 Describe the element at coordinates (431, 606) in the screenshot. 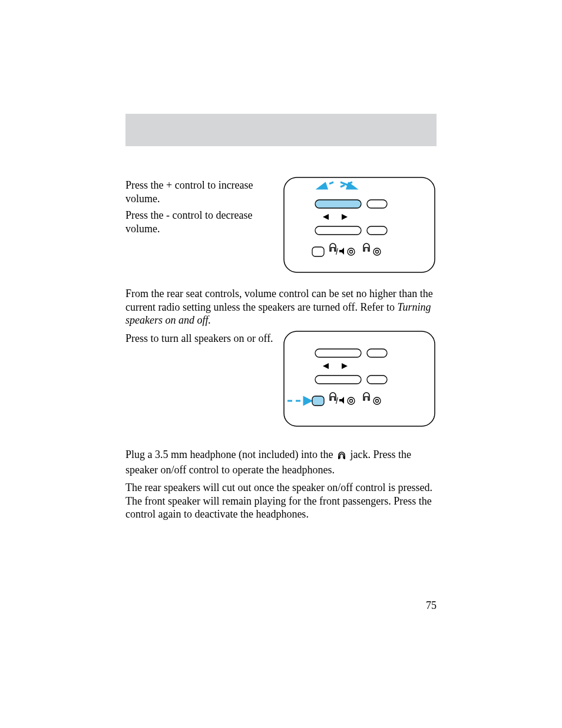

I see `page-number: 75` at that location.